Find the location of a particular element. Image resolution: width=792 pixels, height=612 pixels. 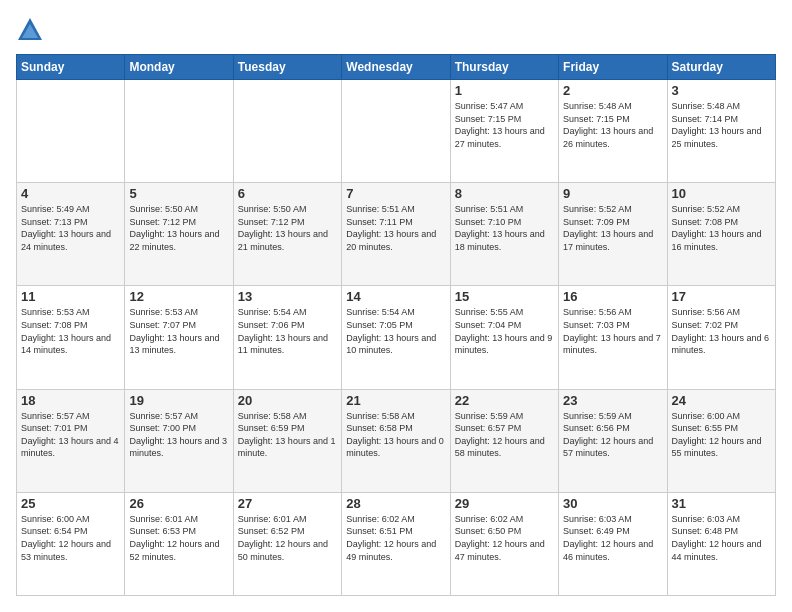

day-number: 1 is located at coordinates (504, 90).